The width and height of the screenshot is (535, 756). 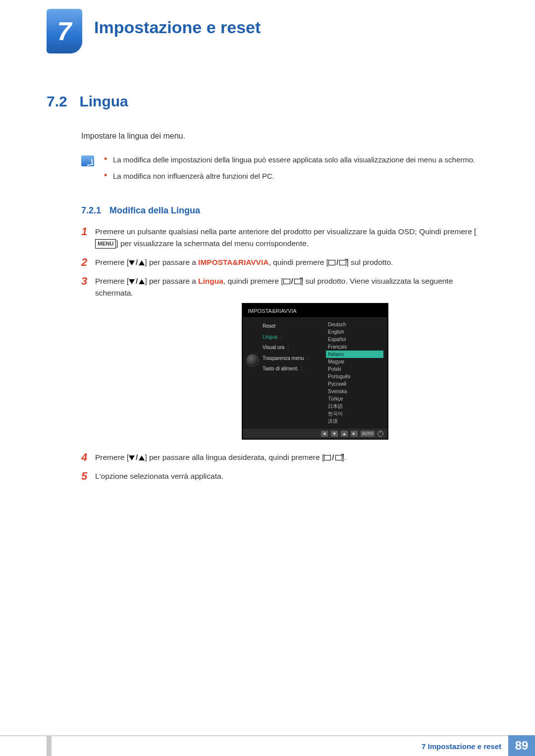 What do you see at coordinates (289, 262) in the screenshot?
I see `step-body: Premere [/] per passare a IMPOSTA&RIAVVI…` at bounding box center [289, 262].